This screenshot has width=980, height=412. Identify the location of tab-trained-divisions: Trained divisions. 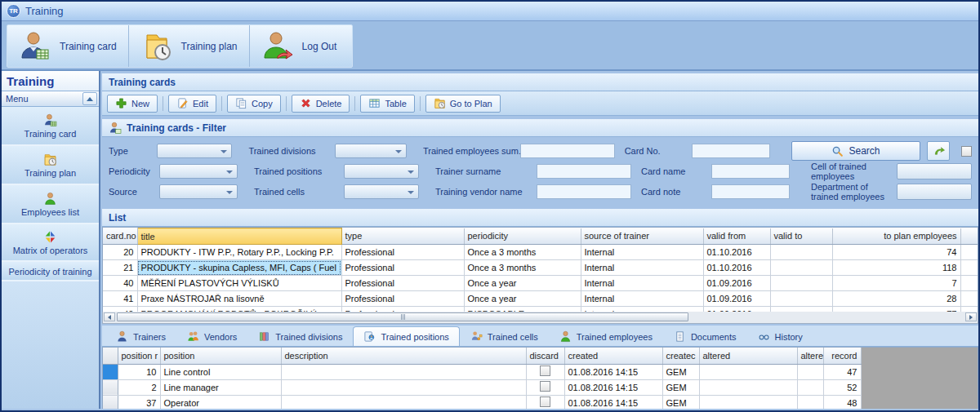
(301, 336).